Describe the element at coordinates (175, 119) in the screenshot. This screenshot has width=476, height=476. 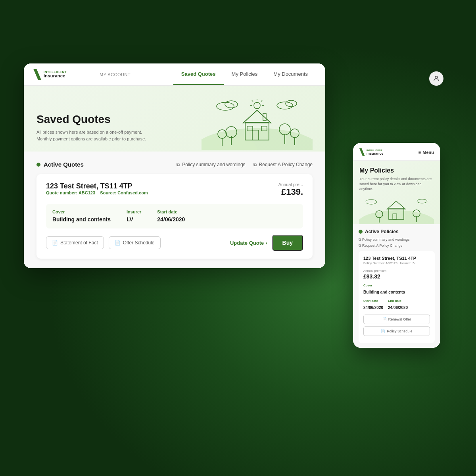
I see `desktop-hero: Saved Quotes All prices shown here are b…` at that location.